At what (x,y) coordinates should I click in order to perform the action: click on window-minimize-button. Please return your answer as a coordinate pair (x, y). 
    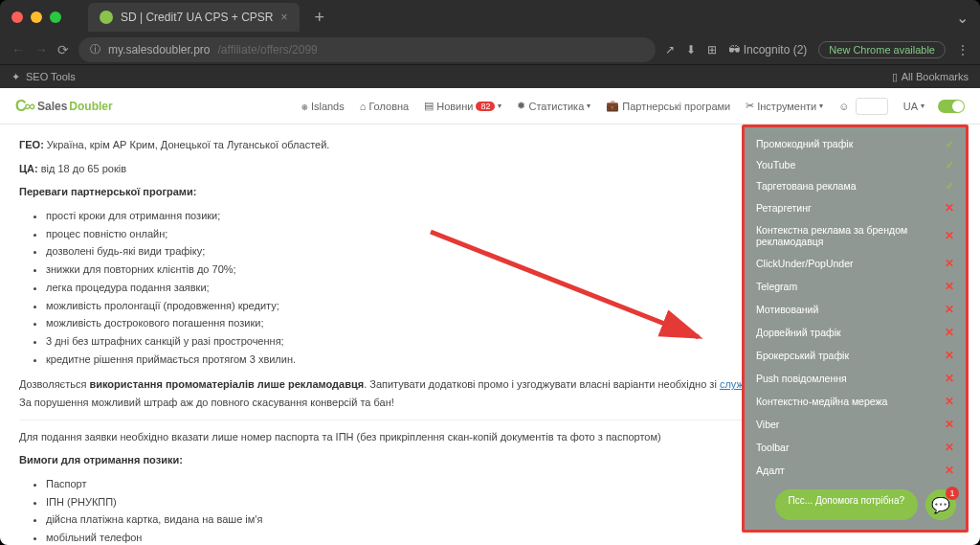
    Looking at the image, I should click on (36, 17).